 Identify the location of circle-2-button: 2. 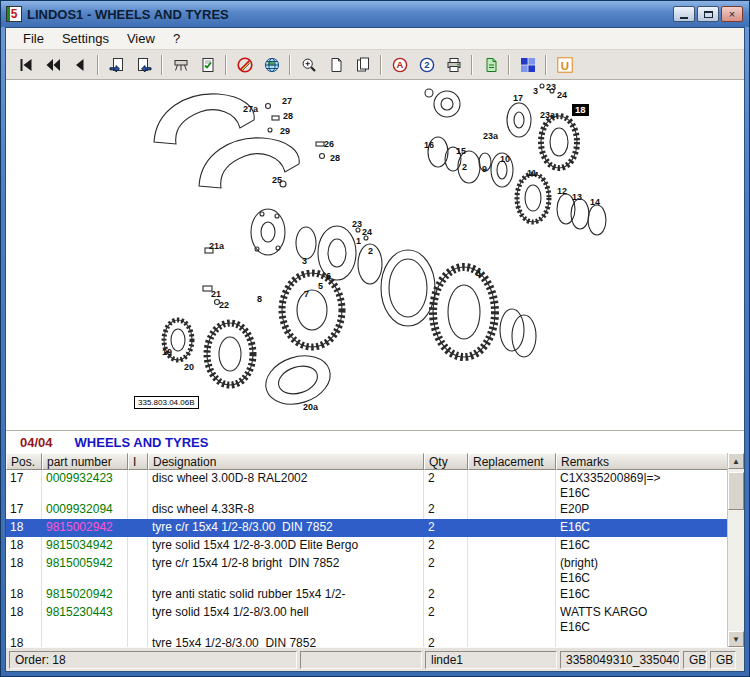
(426, 64).